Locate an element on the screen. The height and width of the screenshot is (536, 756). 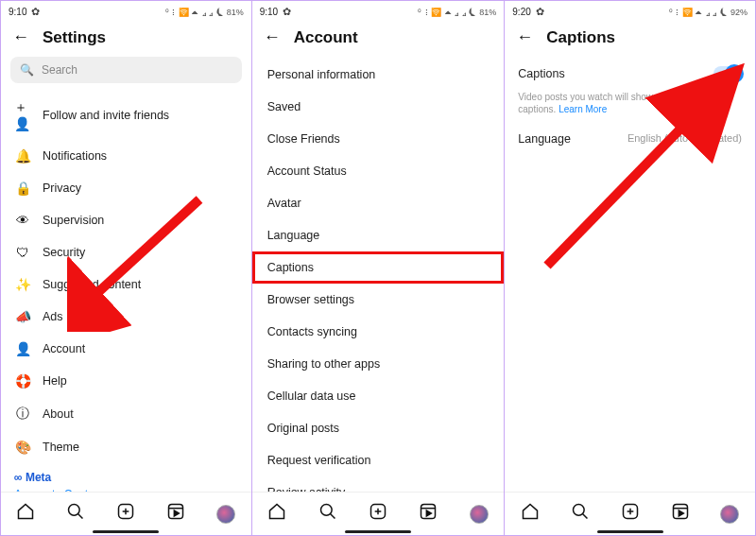
search-input: 🔍 Search is located at coordinates (127, 70).